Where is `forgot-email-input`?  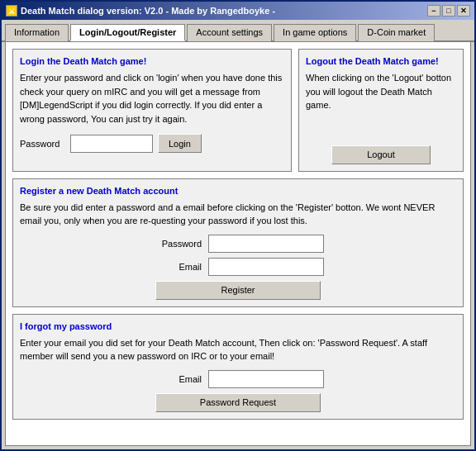
forgot-email-input is located at coordinates (266, 379).